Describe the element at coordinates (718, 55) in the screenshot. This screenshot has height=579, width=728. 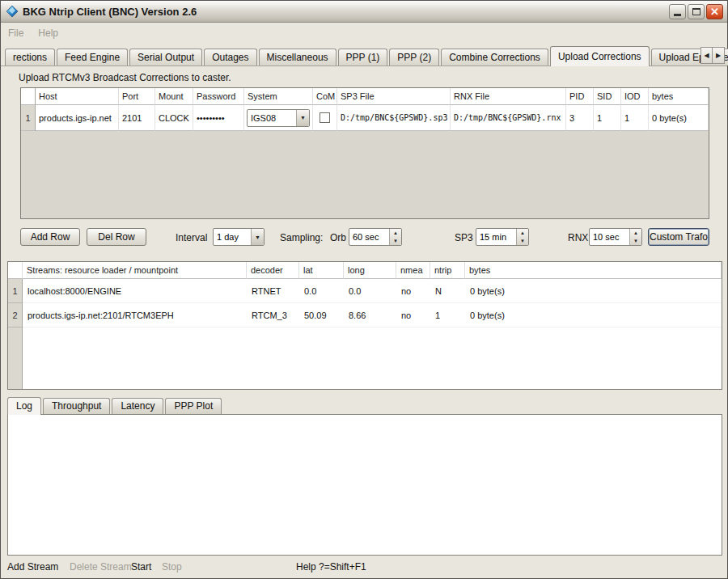
I see `tab-scroll-right-button: ▶` at that location.